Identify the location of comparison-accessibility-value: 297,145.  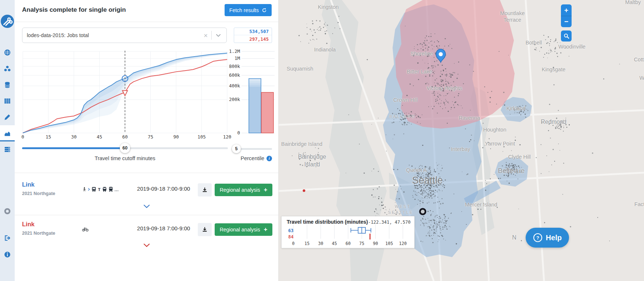
(253, 39).